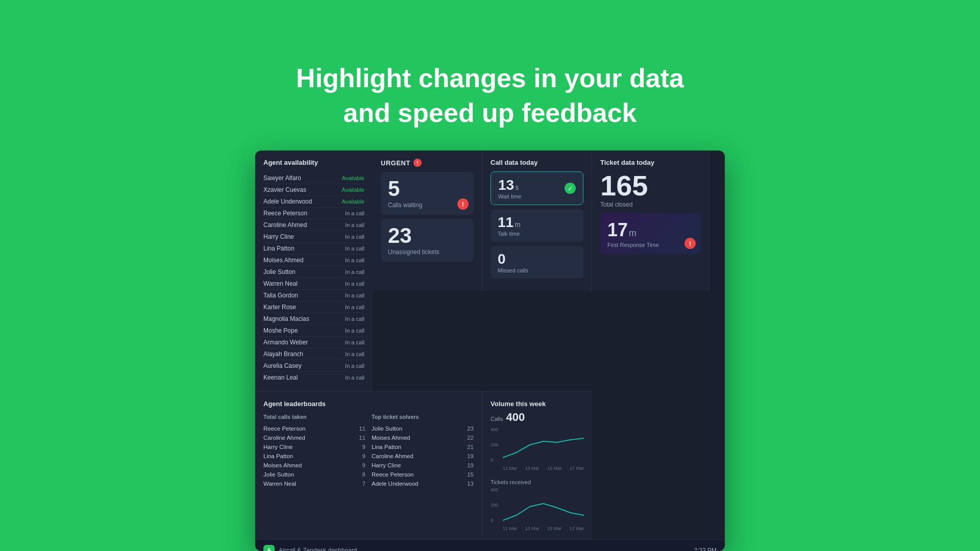 The image size is (980, 551). Describe the element at coordinates (314, 307) in the screenshot. I see `agent-row: Karter Rose In a call` at that location.